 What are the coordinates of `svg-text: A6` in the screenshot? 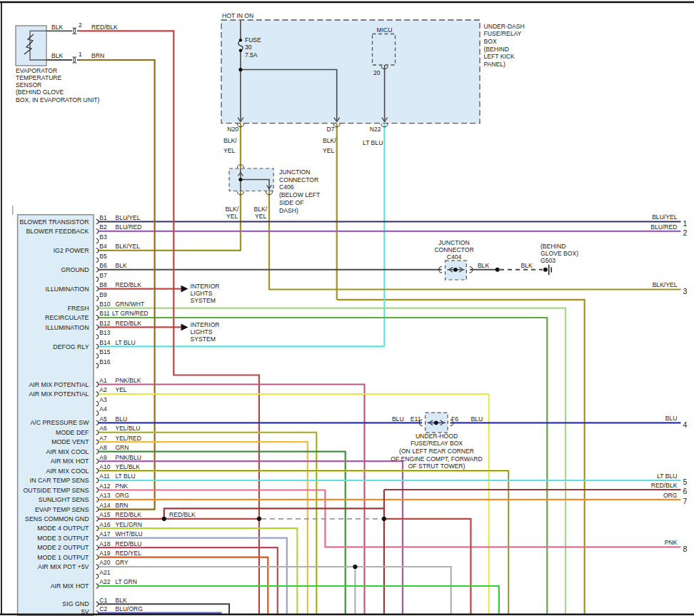 It's located at (103, 428).